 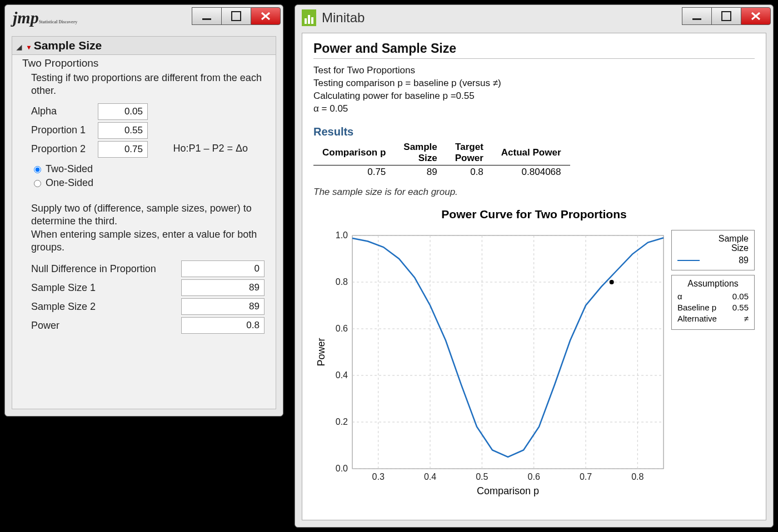 What do you see at coordinates (680, 297) in the screenshot?
I see `assume-alpha-k: α` at bounding box center [680, 297].